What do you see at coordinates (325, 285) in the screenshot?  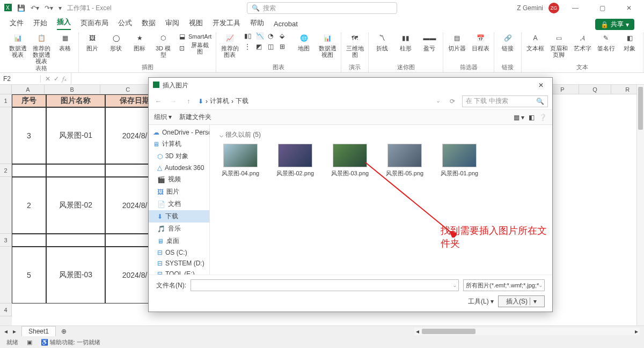 I see `filename-input: ⌵` at bounding box center [325, 285].